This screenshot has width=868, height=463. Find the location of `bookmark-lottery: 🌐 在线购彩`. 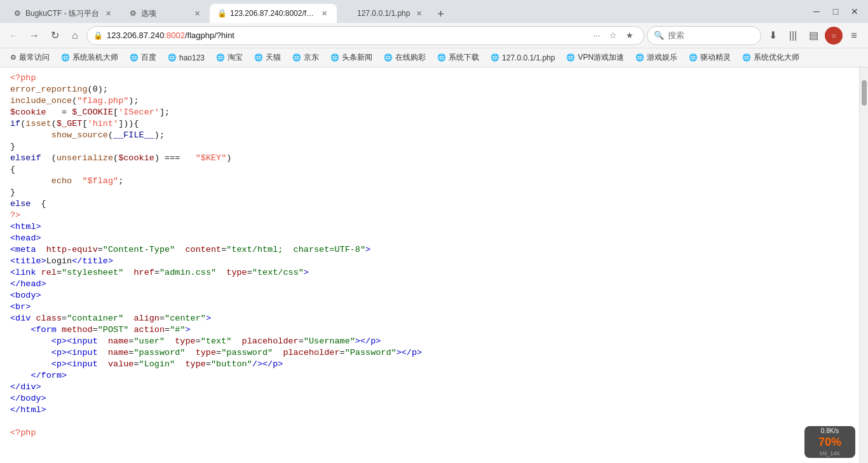

bookmark-lottery: 🌐 在线购彩 is located at coordinates (405, 57).